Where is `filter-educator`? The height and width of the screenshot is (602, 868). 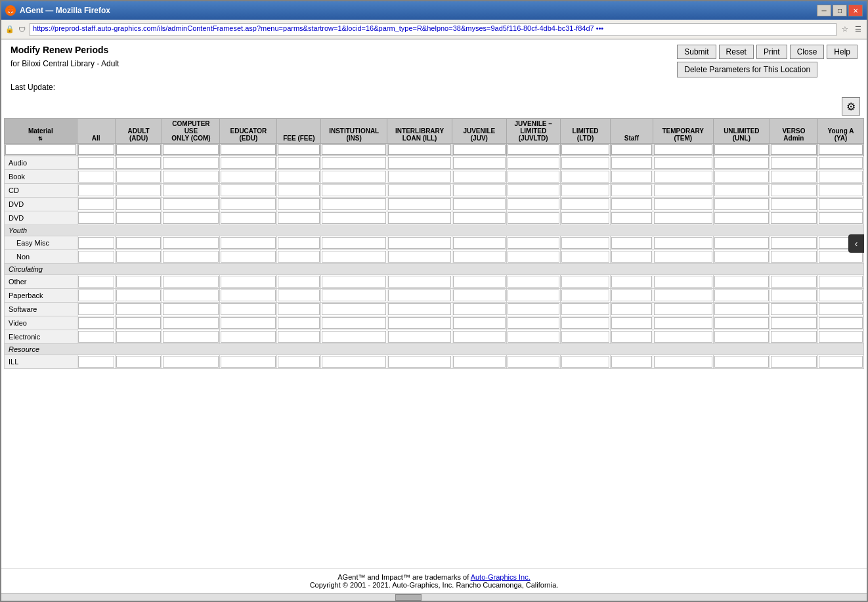 filter-educator is located at coordinates (248, 150).